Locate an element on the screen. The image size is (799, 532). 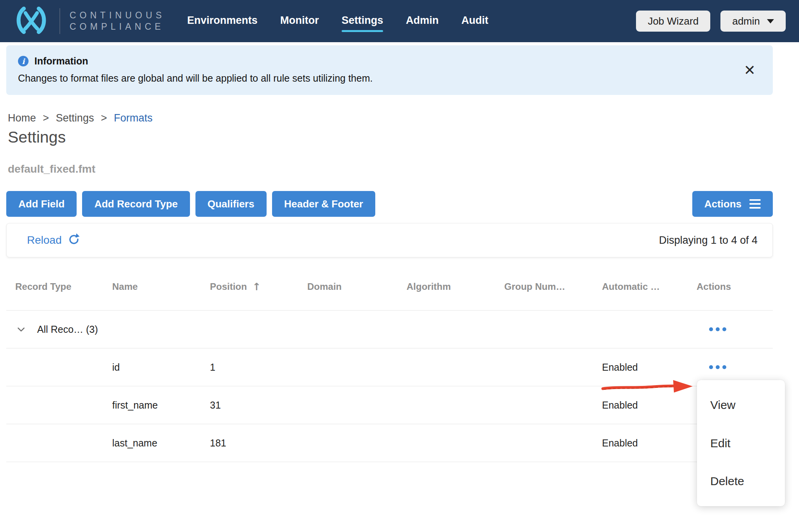
breadcrumb-settings: Settings is located at coordinates (75, 118).